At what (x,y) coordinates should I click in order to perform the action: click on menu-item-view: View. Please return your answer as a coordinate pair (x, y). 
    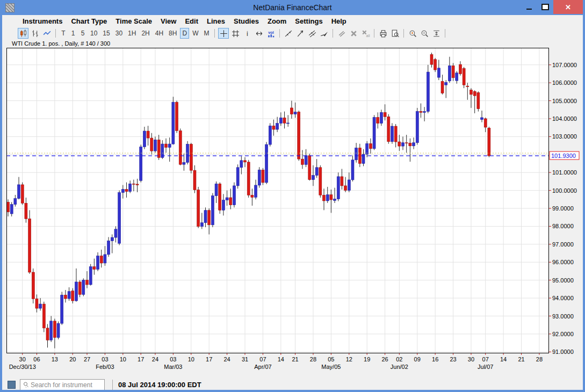
    Looking at the image, I should click on (169, 21).